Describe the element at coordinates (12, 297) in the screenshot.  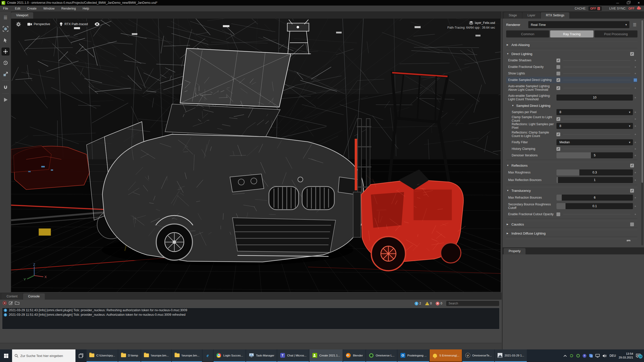
I see `tab-content: Content` at that location.